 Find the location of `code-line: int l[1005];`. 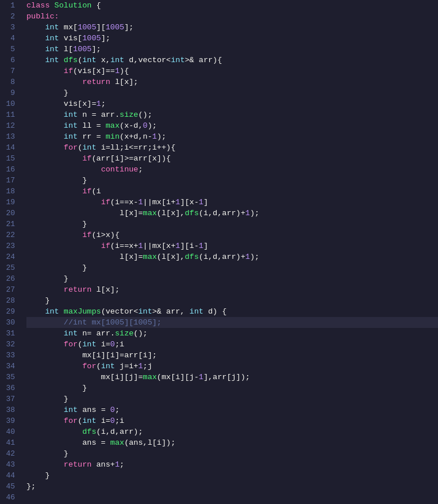

code-line: int l[1005]; is located at coordinates (232, 49).